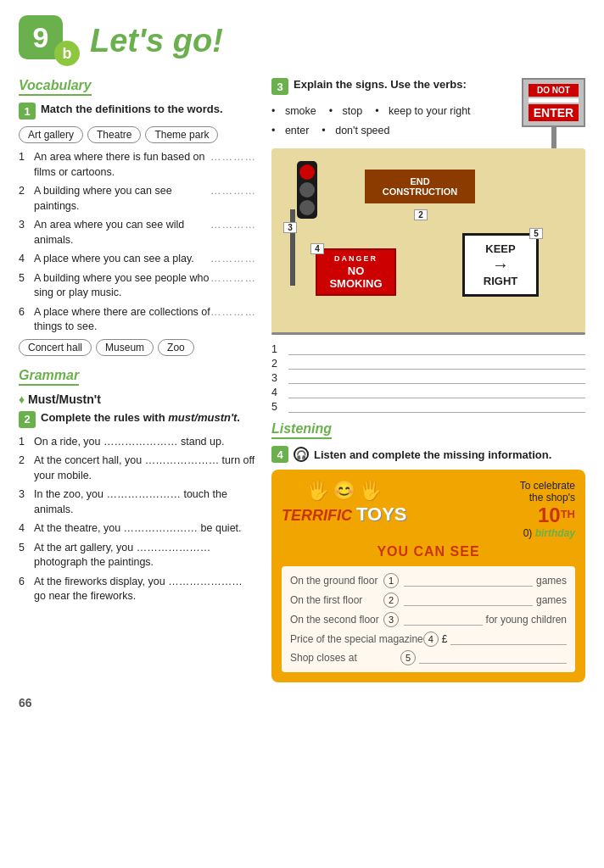  Describe the element at coordinates (137, 442) in the screenshot. I see `list-item: 1 On a ride, you ………………… stand up.` at that location.